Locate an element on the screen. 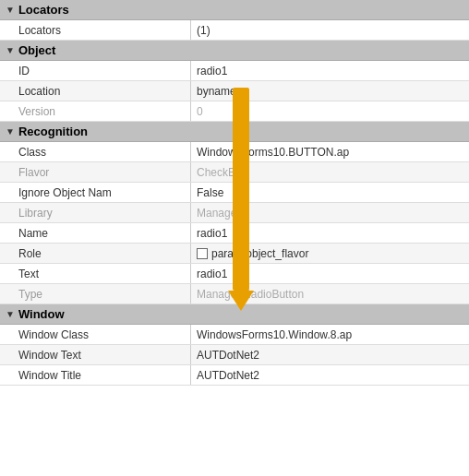  prop-name-version: Version is located at coordinates (96, 111).